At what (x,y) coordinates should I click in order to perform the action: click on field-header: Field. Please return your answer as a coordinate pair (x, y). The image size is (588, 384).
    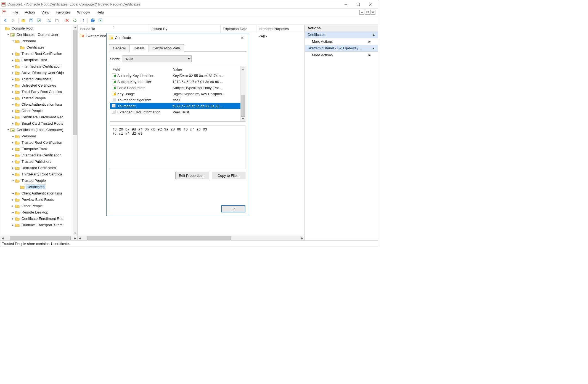
    Looking at the image, I should click on (141, 70).